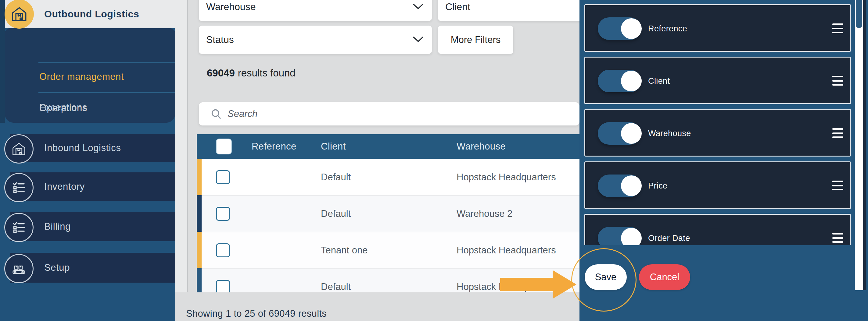 The width and height of the screenshot is (868, 321). I want to click on sidebar-item-setup: Setup, so click(93, 268).